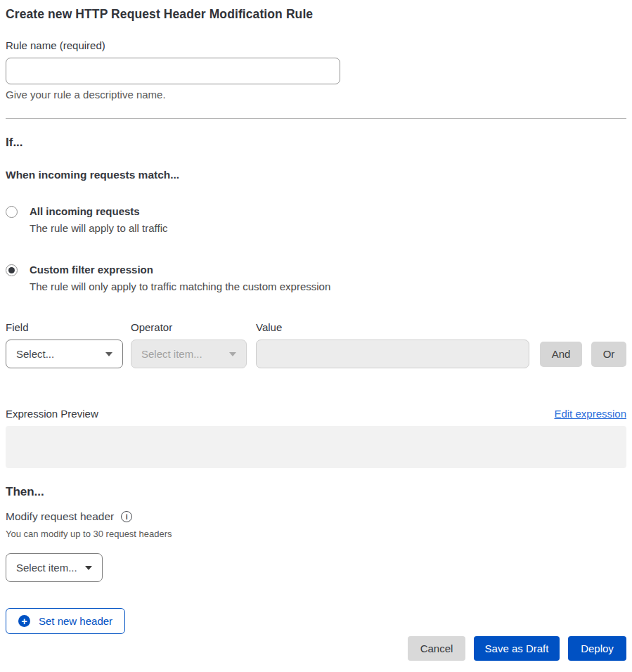 This screenshot has width=632, height=672. What do you see at coordinates (180, 270) in the screenshot?
I see `radio-custom-filter-label: Custom filter expression` at bounding box center [180, 270].